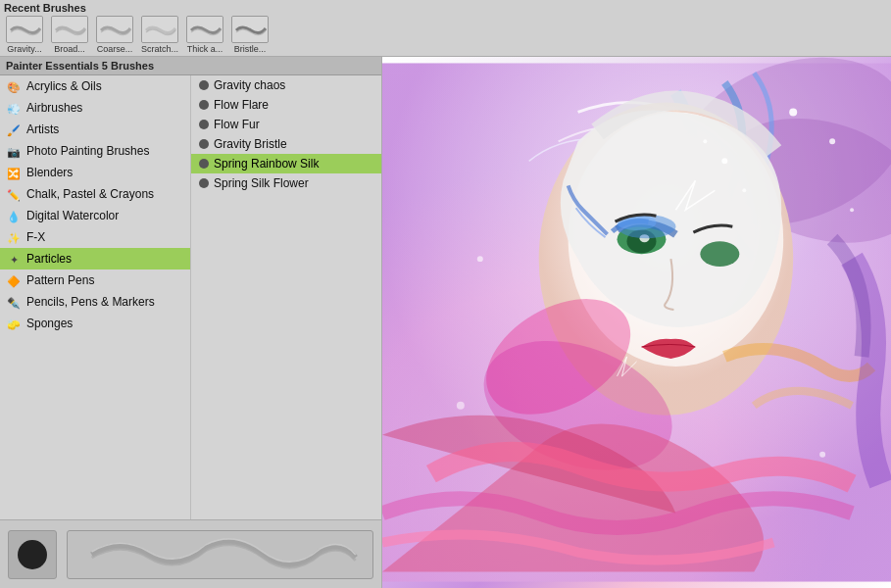  Describe the element at coordinates (73, 216) in the screenshot. I see `category-label: Digital Watercolor` at that location.